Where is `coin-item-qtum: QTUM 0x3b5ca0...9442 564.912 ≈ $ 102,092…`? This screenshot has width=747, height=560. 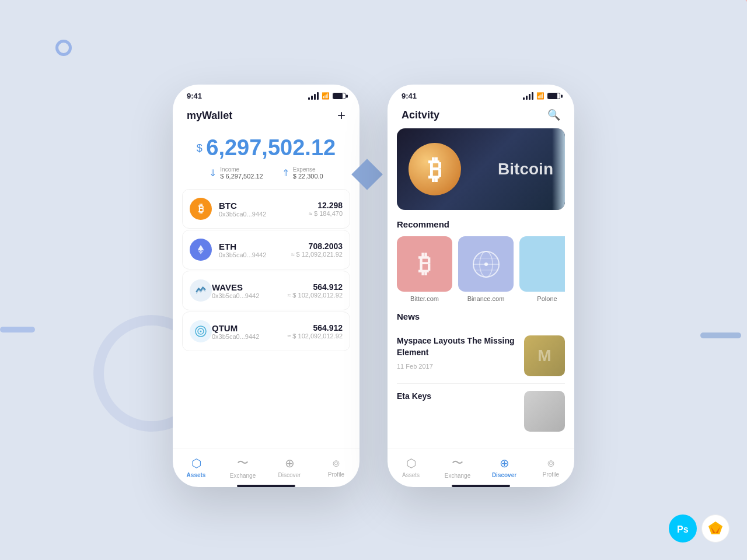
coin-item-qtum: QTUM 0x3b5ca0...9442 564.912 ≈ $ 102,092… is located at coordinates (266, 331).